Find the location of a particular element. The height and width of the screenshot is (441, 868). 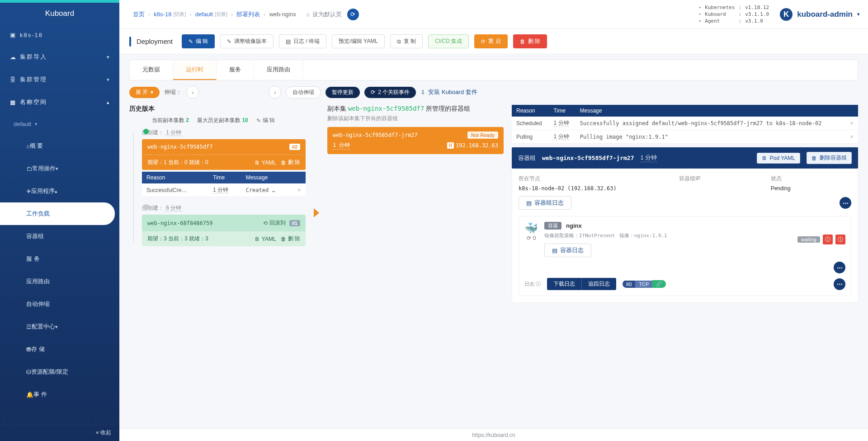

sidebar-item-ingress: 应用路由 is located at coordinates (60, 281).